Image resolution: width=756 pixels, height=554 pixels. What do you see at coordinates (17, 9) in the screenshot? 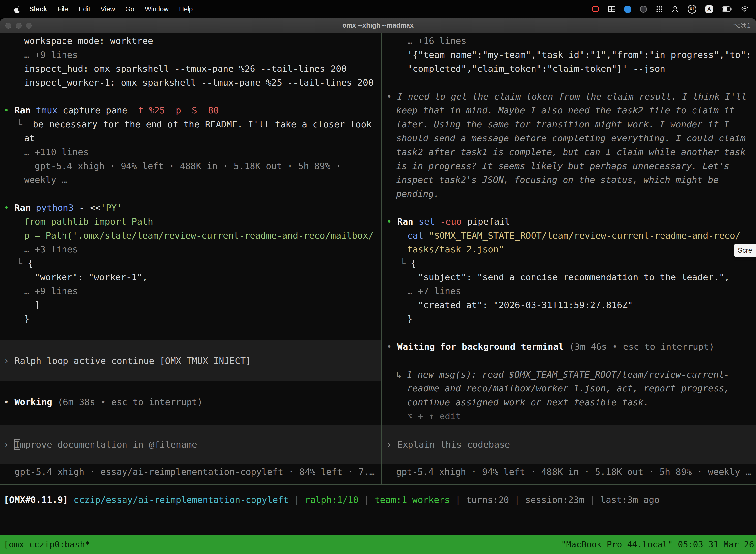
I see `apple-icon` at bounding box center [17, 9].